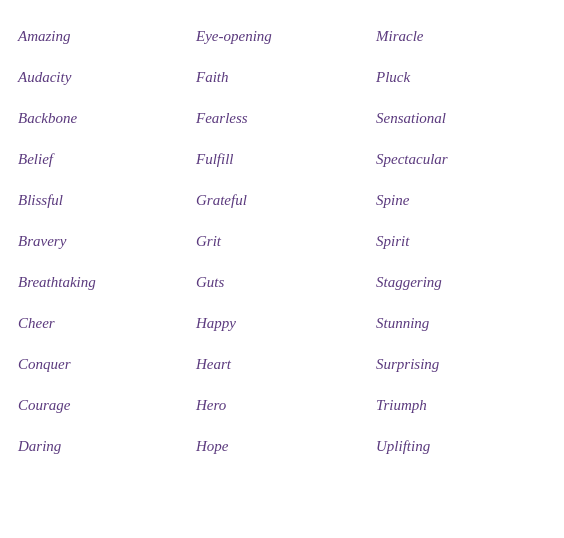 This screenshot has width=564, height=538. Describe the element at coordinates (282, 36) in the screenshot. I see `list-item: Eye-opening` at that location.